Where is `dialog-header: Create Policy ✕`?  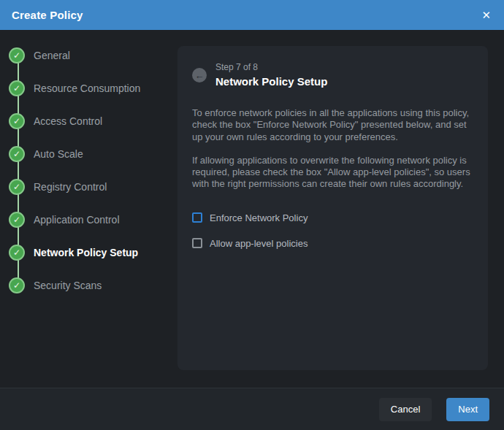
dialog-header: Create Policy ✕ is located at coordinates (252, 15).